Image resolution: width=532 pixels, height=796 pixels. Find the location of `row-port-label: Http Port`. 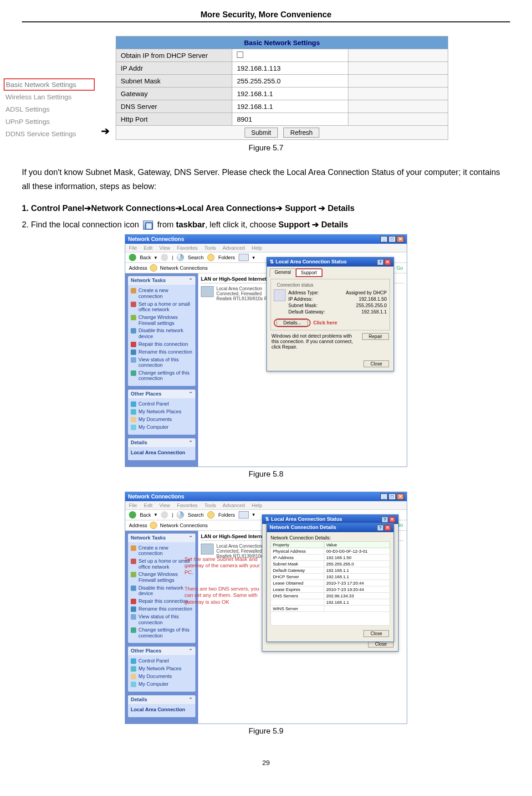

row-port-label: Http Port is located at coordinates (174, 119).